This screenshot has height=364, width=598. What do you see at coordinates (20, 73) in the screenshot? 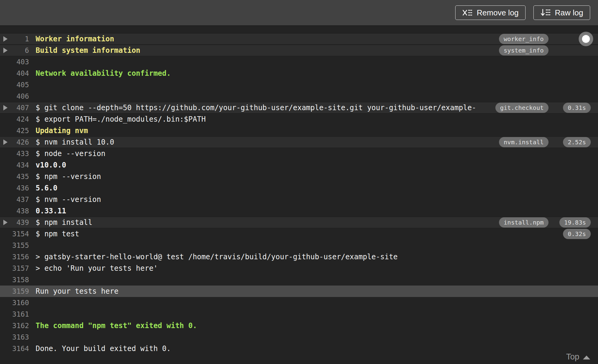
I see `line-number: 404` at bounding box center [20, 73].